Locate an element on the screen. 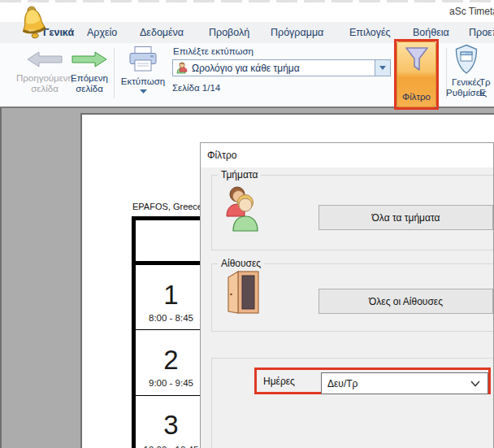 The height and width of the screenshot is (448, 494). days-label: Ημέρες is located at coordinates (280, 381).